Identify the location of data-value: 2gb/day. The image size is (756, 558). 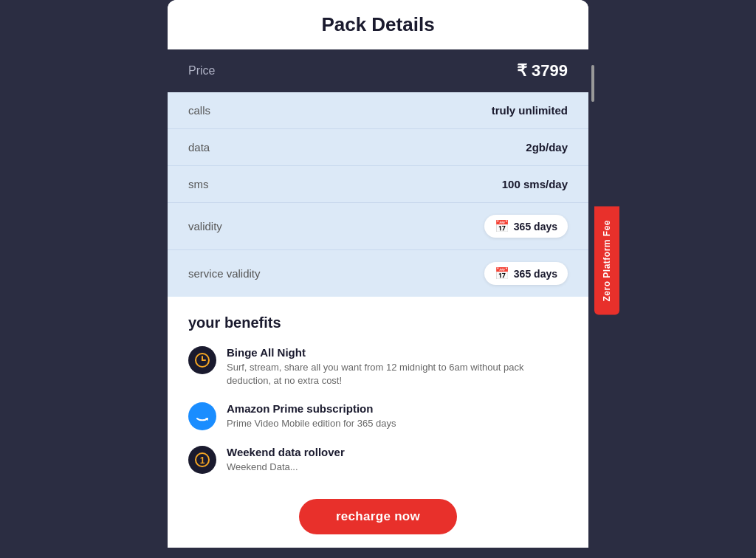
(546, 148).